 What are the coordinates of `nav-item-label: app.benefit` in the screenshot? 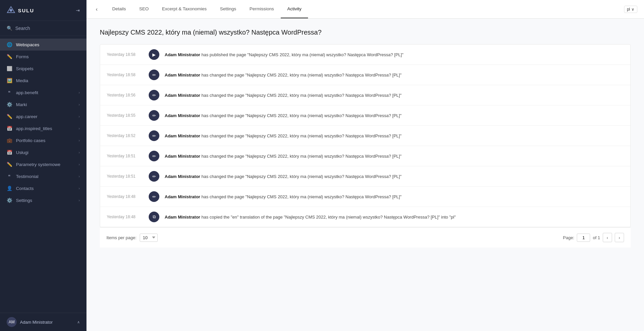 It's located at (27, 92).